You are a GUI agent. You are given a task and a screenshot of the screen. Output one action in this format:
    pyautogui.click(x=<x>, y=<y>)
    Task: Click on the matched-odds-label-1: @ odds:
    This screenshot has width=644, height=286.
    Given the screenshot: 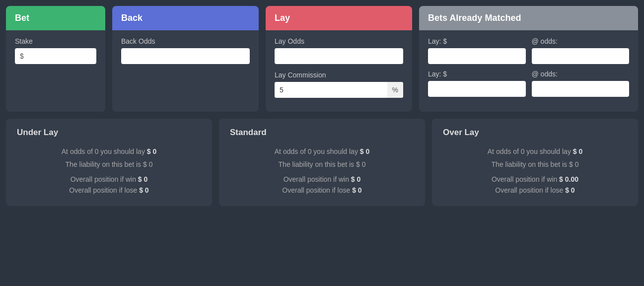 What is the action you would take?
    pyautogui.click(x=581, y=41)
    